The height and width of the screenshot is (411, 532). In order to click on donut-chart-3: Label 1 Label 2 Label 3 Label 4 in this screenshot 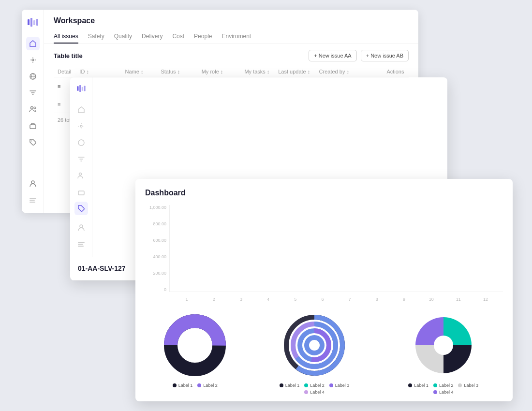, I will do `click(443, 353)`.